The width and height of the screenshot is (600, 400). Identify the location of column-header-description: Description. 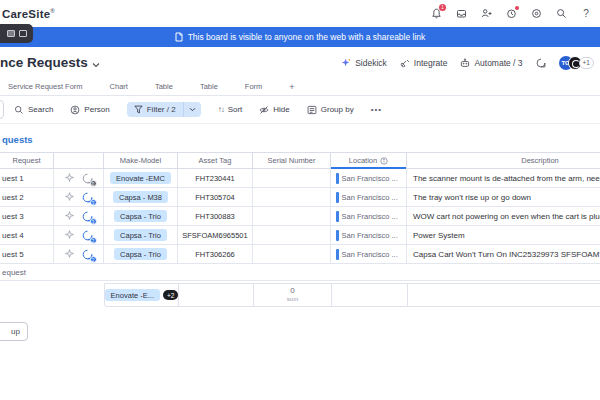
(504, 160).